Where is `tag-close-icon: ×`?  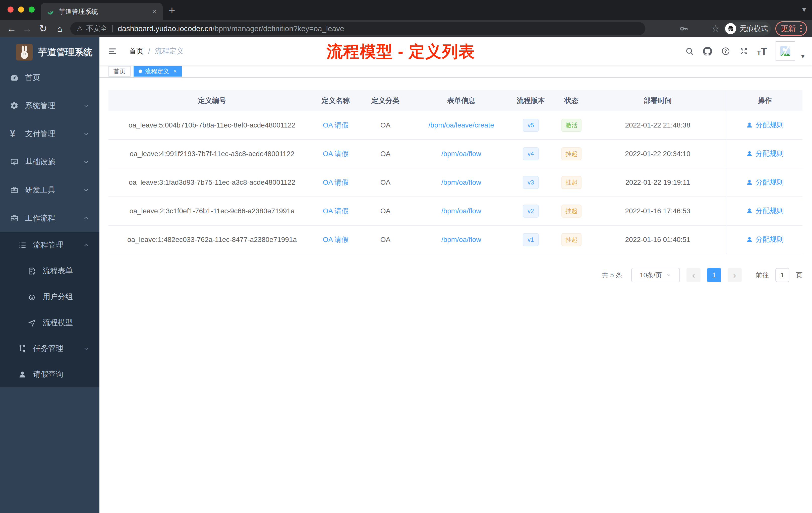 tag-close-icon: × is located at coordinates (175, 71).